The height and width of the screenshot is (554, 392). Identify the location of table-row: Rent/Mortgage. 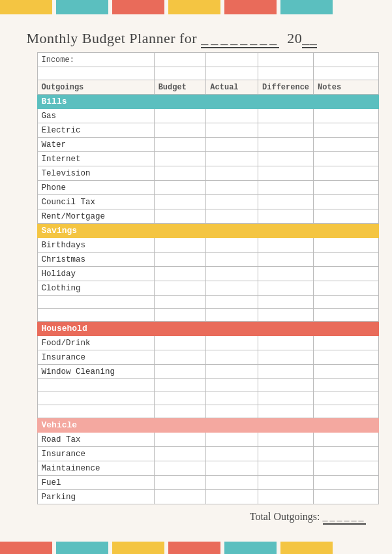
(207, 217).